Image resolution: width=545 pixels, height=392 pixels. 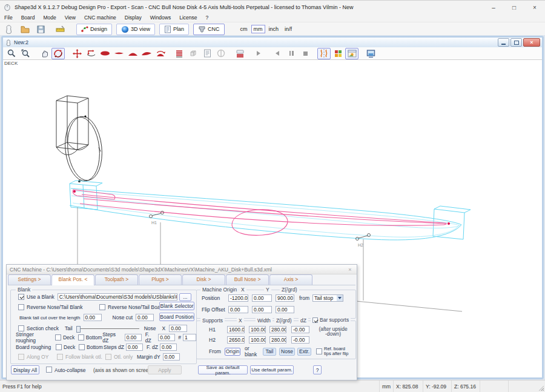 I want to click on bar-supports-checkbox, so click(x=315, y=320).